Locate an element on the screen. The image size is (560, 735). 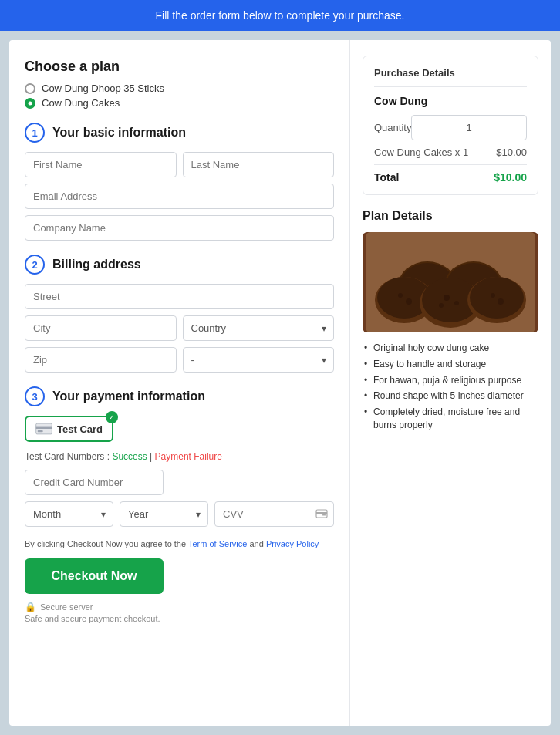
feature-item: For hawan, puja & religious purpose is located at coordinates (450, 381).